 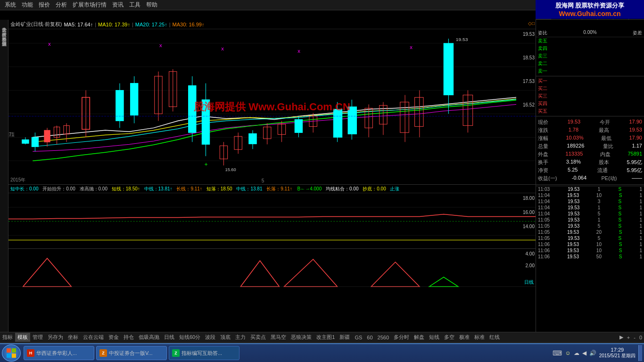 What do you see at coordinates (4, 28) in the screenshot?
I see `sidebar-tech: 技术分析` at bounding box center [4, 28].